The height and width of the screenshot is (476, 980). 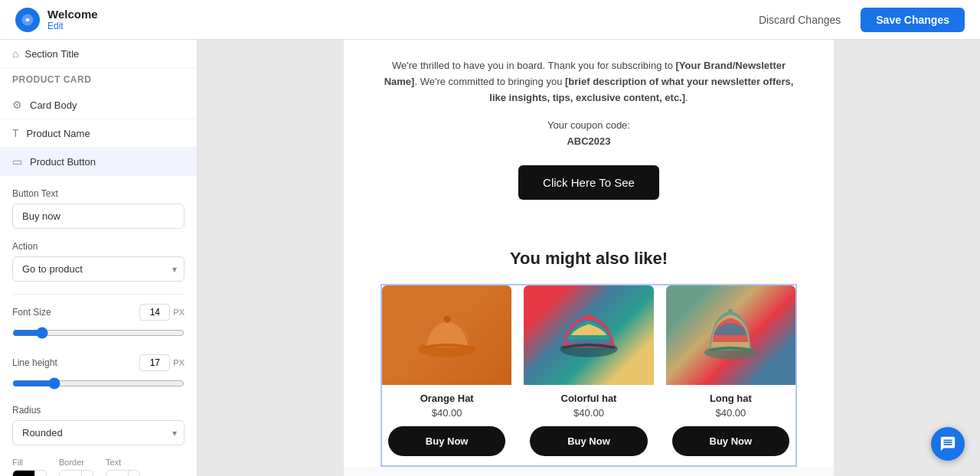 I want to click on sidebar-item-product-name: T Product Name, so click(x=98, y=133).